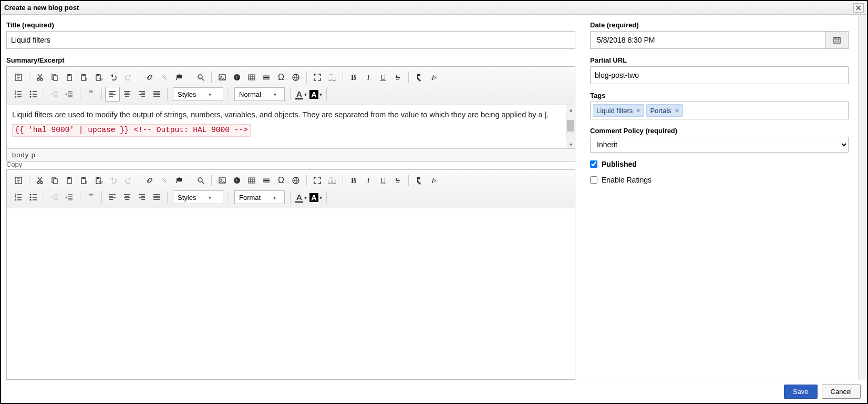 The height and width of the screenshot is (404, 868). I want to click on close-button: ✕, so click(859, 8).